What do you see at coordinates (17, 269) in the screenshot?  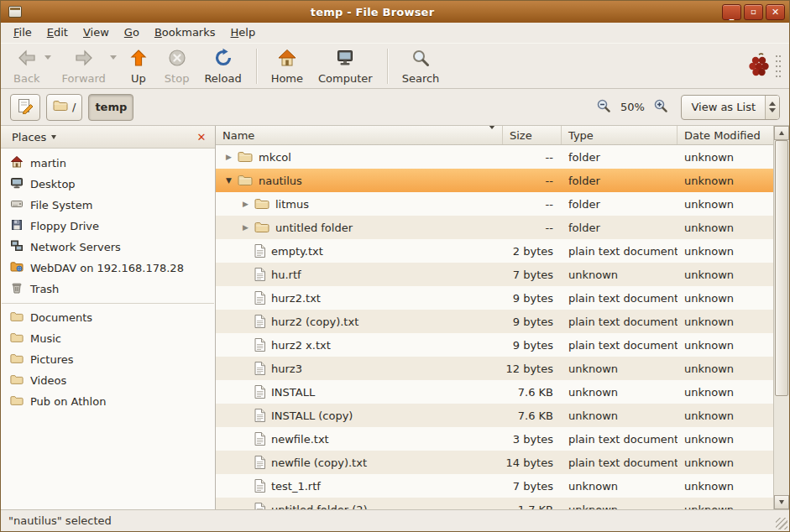 I see `webdav-icon` at bounding box center [17, 269].